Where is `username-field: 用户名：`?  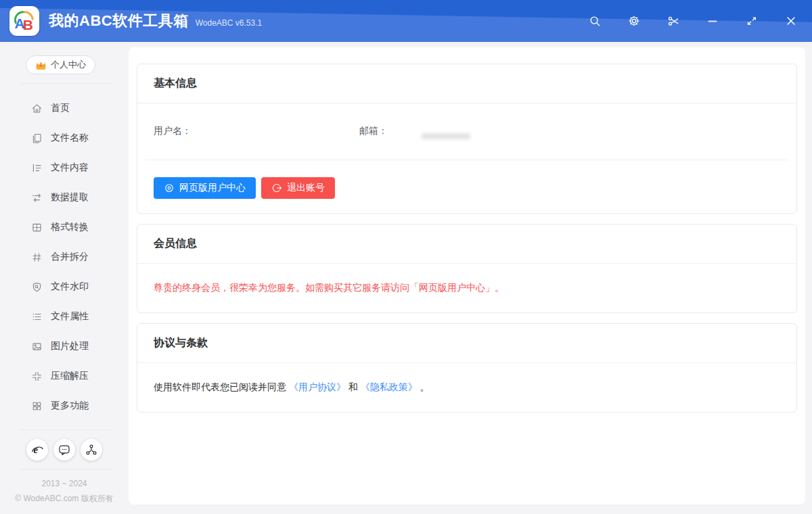 username-field: 用户名： is located at coordinates (256, 131).